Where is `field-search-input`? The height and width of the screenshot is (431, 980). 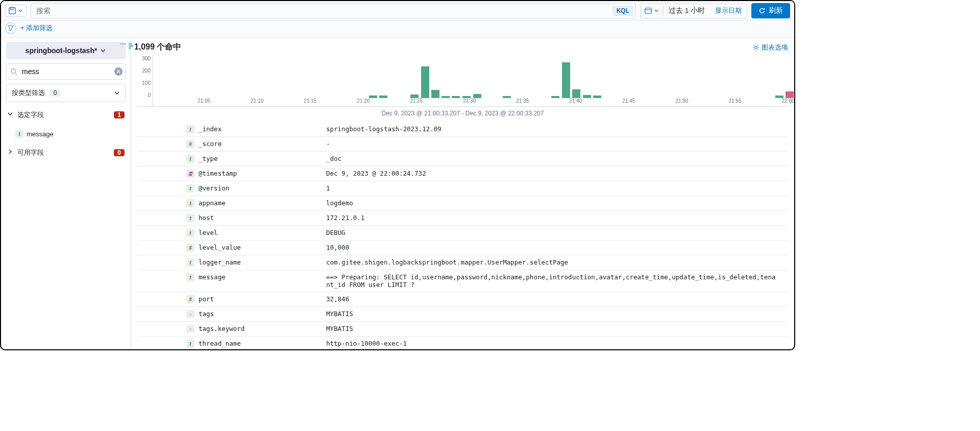
field-search-input is located at coordinates (66, 71).